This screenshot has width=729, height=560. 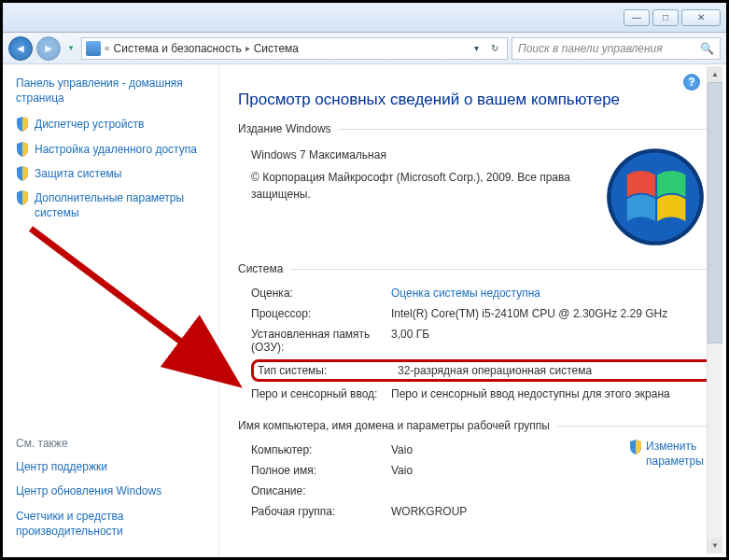 I want to click on row-ram: Установленная память (ОЗУ): 3,00 ГБ, so click(x=482, y=341).